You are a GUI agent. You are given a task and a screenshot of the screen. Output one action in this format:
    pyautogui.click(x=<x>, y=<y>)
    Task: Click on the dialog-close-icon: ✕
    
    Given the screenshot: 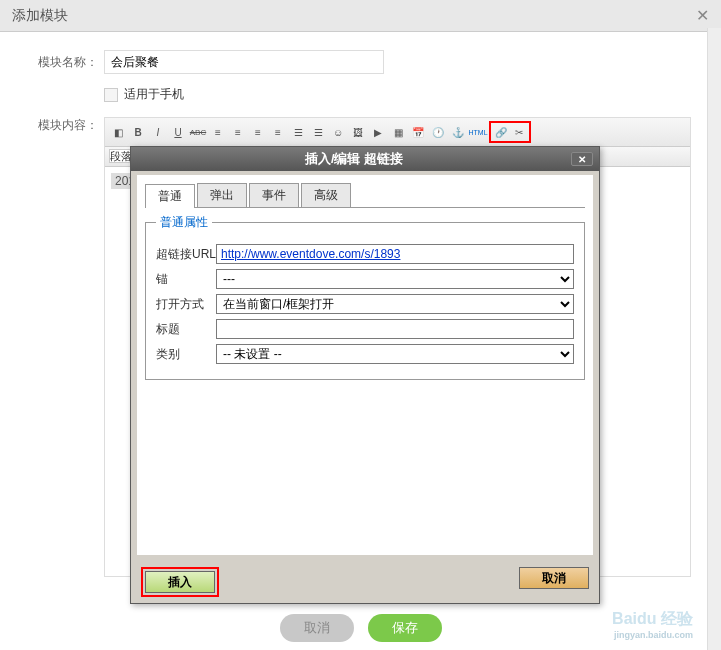 What is the action you would take?
    pyautogui.click(x=582, y=159)
    